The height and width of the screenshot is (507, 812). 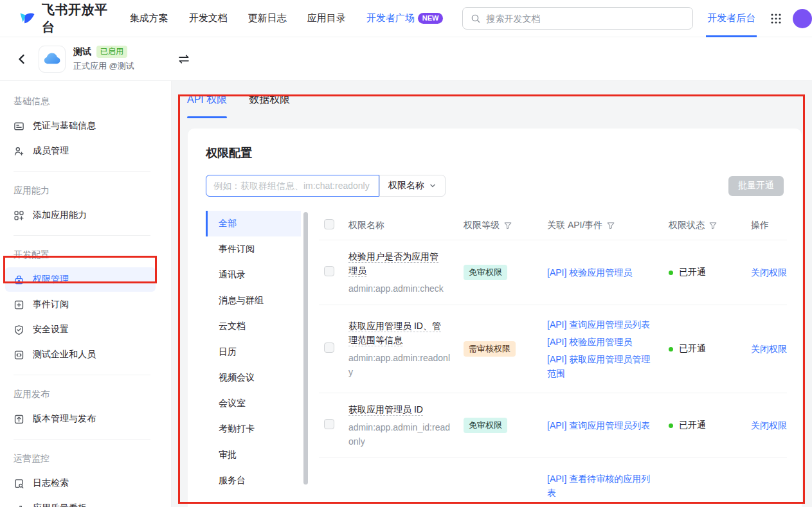 What do you see at coordinates (306, 348) in the screenshot?
I see `category-scrollbar` at bounding box center [306, 348].